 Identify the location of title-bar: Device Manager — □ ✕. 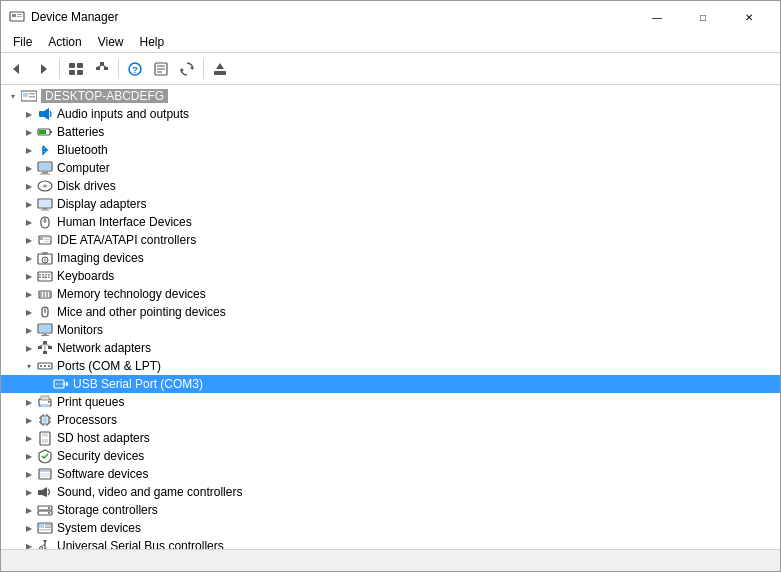
(390, 16).